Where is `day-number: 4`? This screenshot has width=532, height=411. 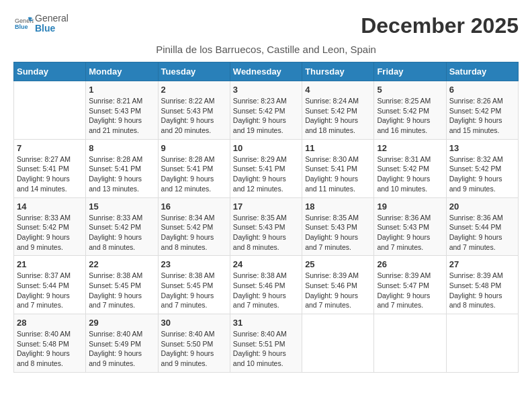
day-number: 4 is located at coordinates (338, 90).